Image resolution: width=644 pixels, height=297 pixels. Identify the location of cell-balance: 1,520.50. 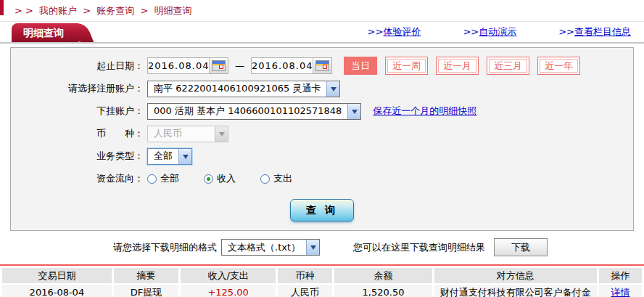
(383, 290).